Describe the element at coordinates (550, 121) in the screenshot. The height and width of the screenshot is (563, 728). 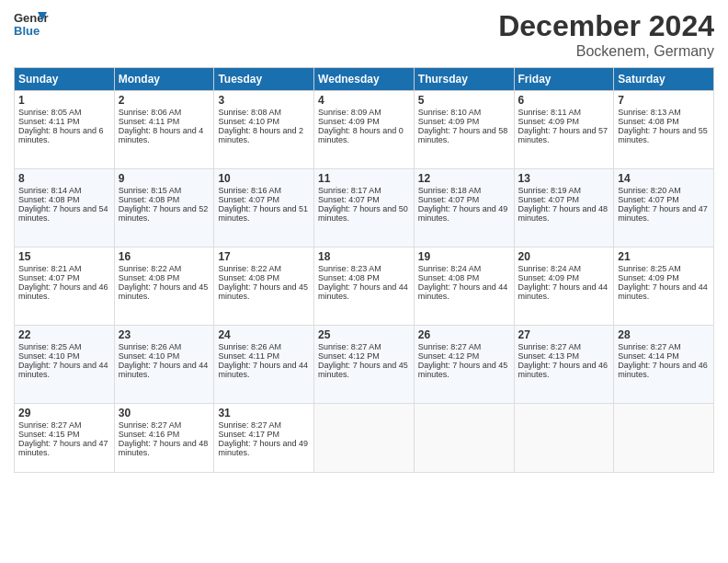
I see `sunset-text: Sunset: 4:09 PM` at that location.